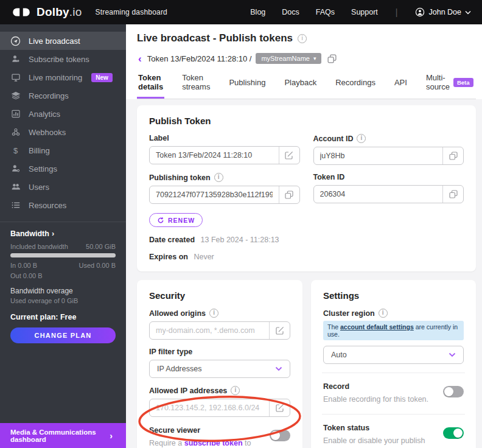 The height and width of the screenshot is (448, 482). What do you see at coordinates (220, 402) in the screenshot?
I see `allowed-ip-field: Allowed IP addressesi` at bounding box center [220, 402].